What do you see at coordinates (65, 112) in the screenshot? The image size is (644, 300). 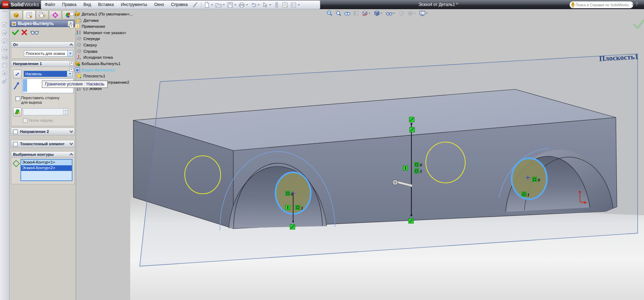 I see `draft-angle-spinner` at bounding box center [65, 112].